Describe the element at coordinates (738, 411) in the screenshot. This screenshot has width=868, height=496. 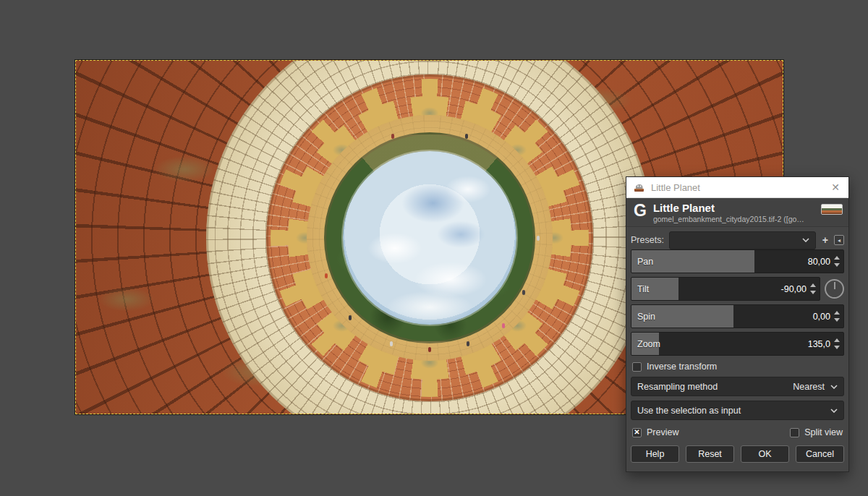
I see `selection-input-dropdown: Use the selection as input` at that location.